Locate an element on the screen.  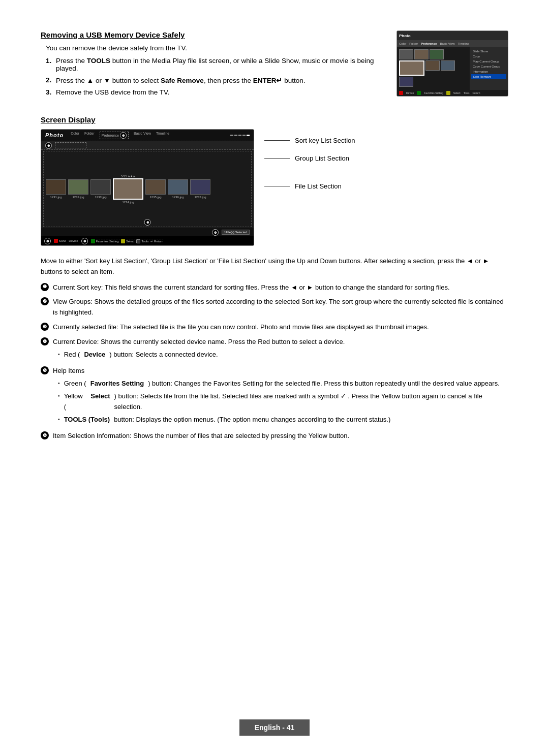
desc-item-2: ❷ View Groups: Shows the detailed groups… is located at coordinates (274, 307).